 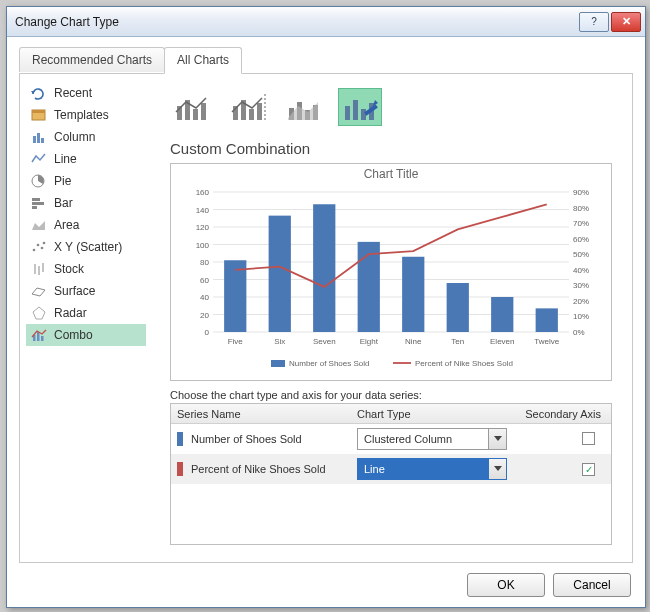 What do you see at coordinates (86, 313) in the screenshot?
I see `sidebar-item-radar: Radar` at bounding box center [86, 313].